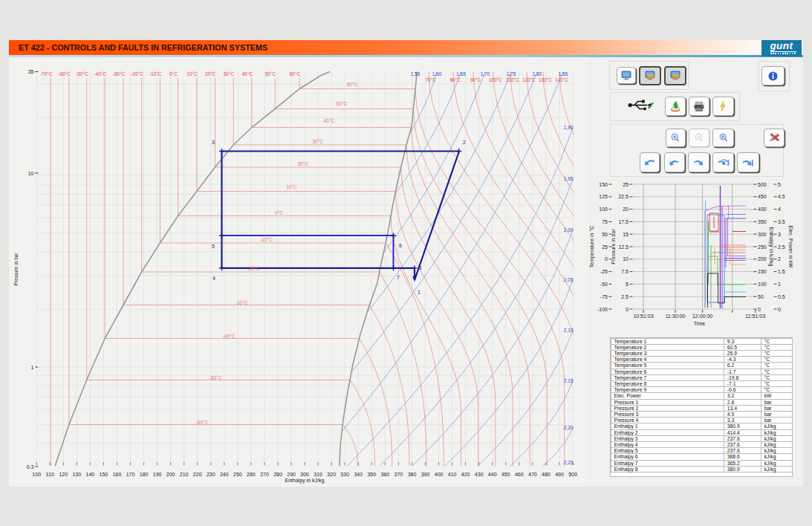 This screenshot has width=812, height=526. I want to click on svg-text: 210, so click(184, 474).